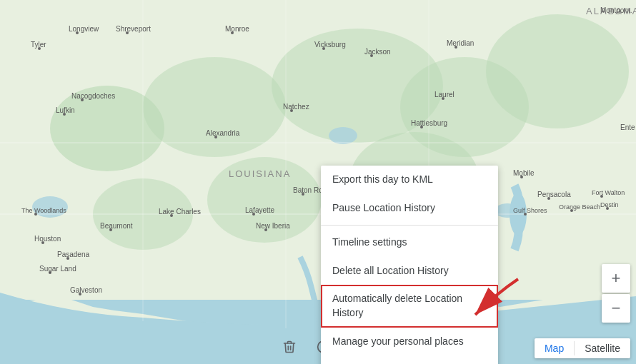 This screenshot has width=636, height=364. What do you see at coordinates (608, 193) in the screenshot?
I see `svg-text: Fort Walton` at bounding box center [608, 193].